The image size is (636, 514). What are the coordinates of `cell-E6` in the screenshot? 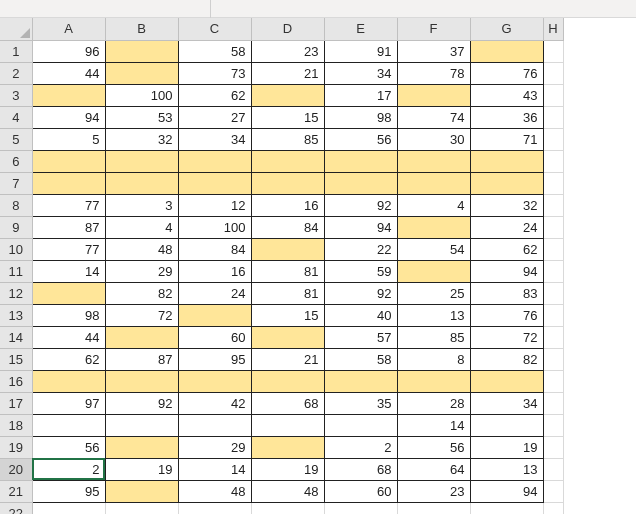 It's located at (360, 161).